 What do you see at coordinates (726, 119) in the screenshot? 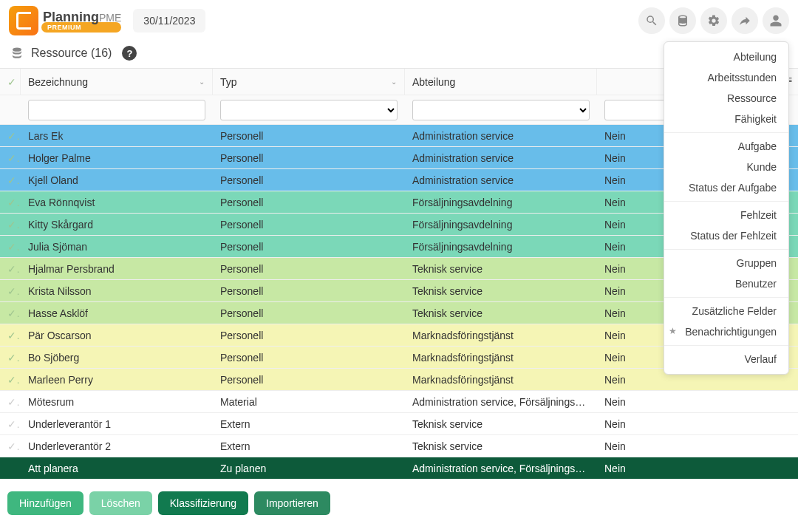
I see `menu-item: Fähigkeit` at bounding box center [726, 119].